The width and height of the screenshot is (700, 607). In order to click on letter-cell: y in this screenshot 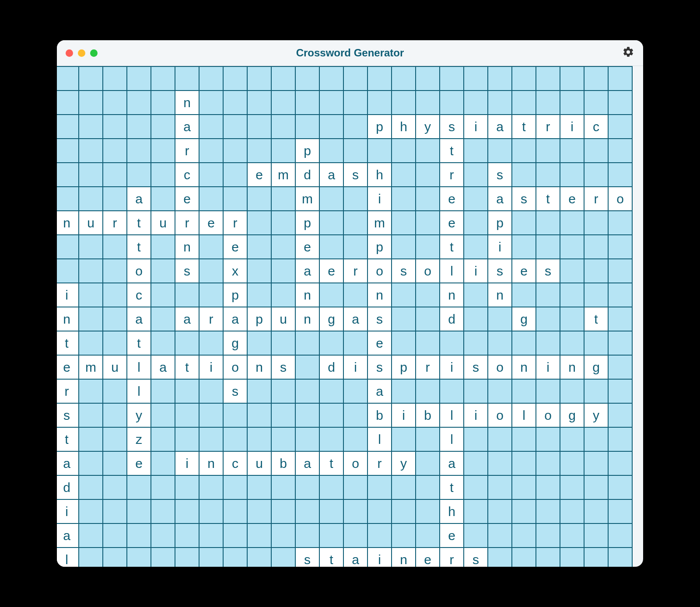, I will do `click(403, 464)`.